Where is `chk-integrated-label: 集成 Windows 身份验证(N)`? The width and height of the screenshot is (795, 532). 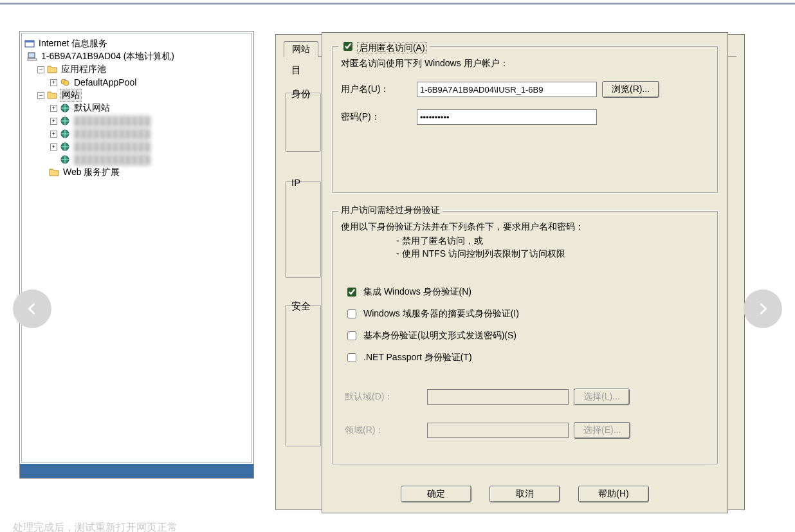 chk-integrated-label: 集成 Windows 身份验证(N) is located at coordinates (417, 292).